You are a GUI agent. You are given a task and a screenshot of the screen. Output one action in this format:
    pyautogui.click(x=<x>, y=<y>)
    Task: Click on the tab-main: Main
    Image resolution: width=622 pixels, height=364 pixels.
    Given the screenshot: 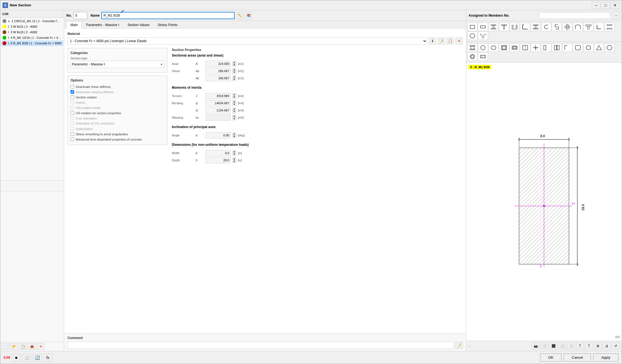 What is the action you would take?
    pyautogui.click(x=74, y=25)
    